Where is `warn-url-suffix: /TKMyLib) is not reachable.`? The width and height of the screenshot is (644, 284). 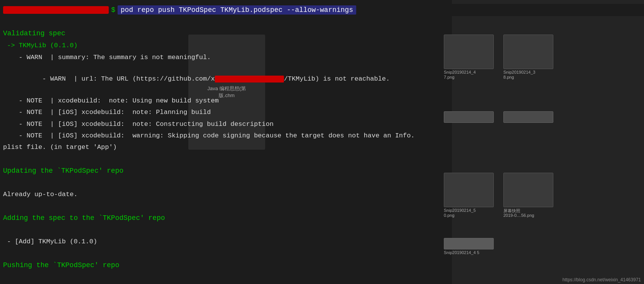 warn-url-suffix: /TKMyLib) is not reachable. is located at coordinates (337, 79).